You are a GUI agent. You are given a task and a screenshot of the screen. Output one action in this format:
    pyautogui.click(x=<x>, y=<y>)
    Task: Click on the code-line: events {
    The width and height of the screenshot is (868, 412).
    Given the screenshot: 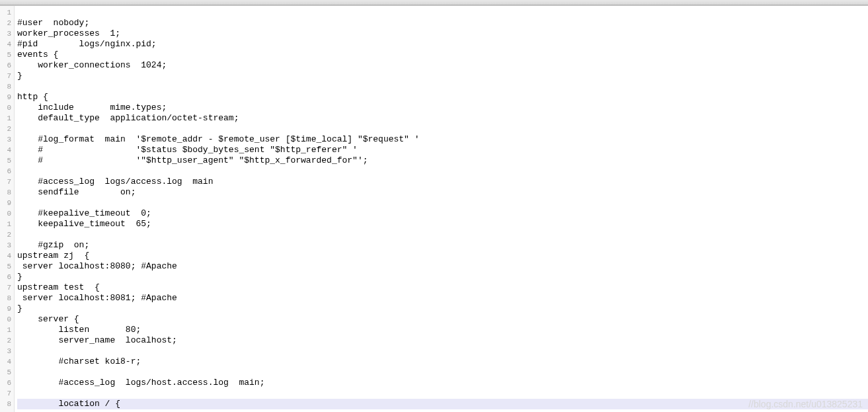 What is the action you would take?
    pyautogui.click(x=443, y=55)
    